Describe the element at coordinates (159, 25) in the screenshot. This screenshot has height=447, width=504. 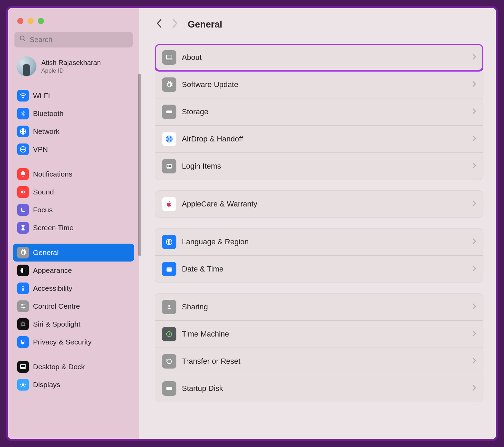
I see `back-button` at that location.